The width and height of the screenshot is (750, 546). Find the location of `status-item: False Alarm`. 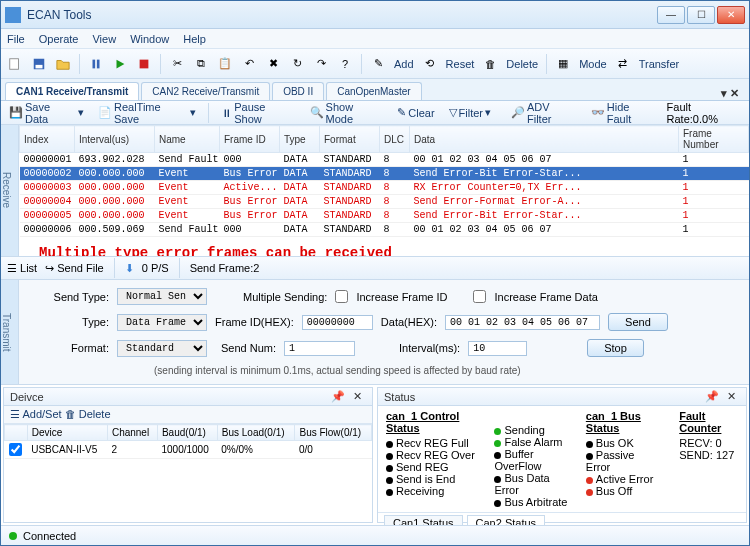

status-item: False Alarm is located at coordinates (530, 442).